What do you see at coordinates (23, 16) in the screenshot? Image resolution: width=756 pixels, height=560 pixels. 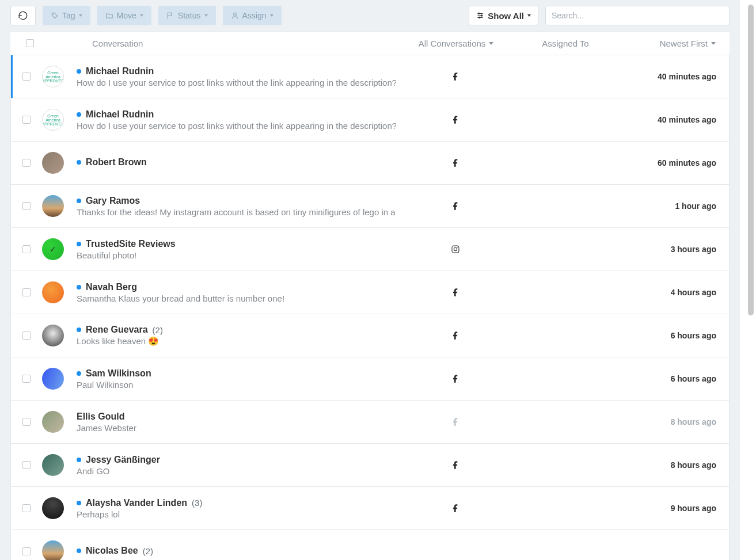 I see `refresh-button` at bounding box center [23, 16].